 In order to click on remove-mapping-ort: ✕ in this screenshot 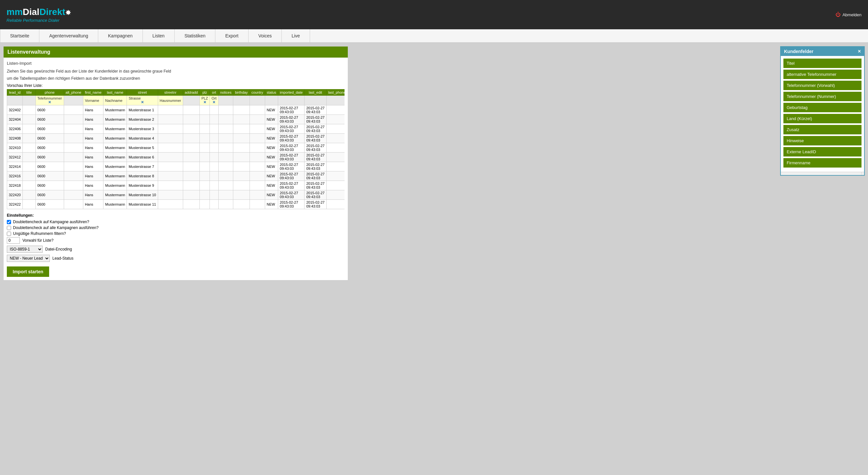, I will do `click(214, 102)`.